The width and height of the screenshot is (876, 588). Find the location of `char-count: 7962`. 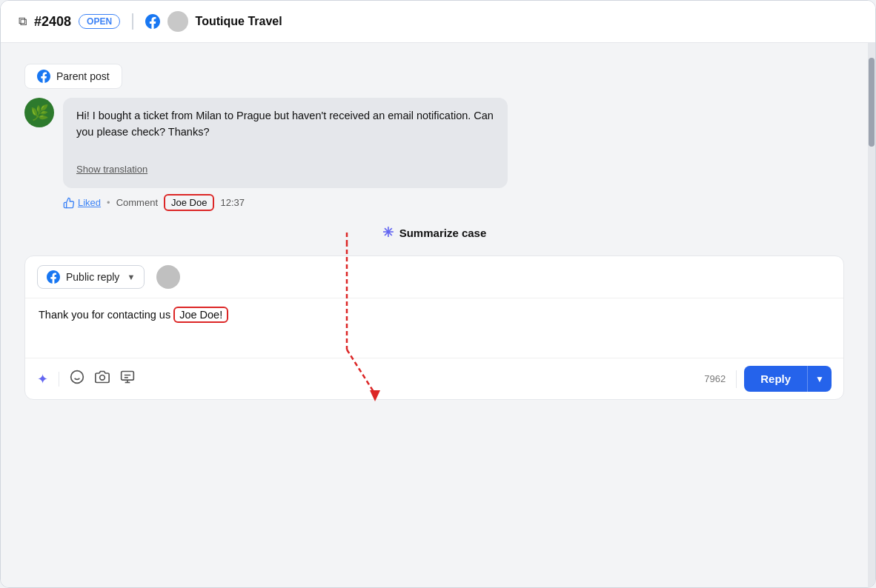

char-count: 7962 is located at coordinates (714, 379).